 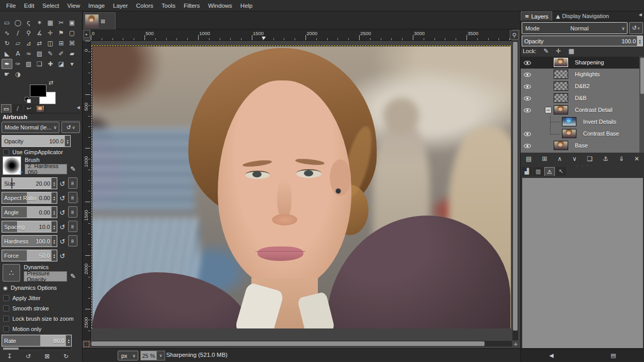 I want to click on reset-options-button: ↻, so click(x=66, y=356).